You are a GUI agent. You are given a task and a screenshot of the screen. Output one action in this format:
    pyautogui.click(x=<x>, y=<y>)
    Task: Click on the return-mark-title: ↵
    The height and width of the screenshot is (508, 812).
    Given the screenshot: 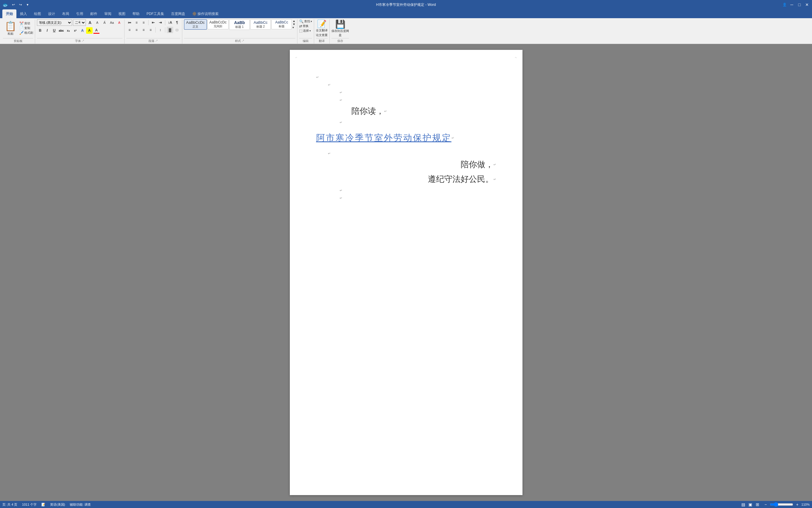 What is the action you would take?
    pyautogui.click(x=453, y=138)
    